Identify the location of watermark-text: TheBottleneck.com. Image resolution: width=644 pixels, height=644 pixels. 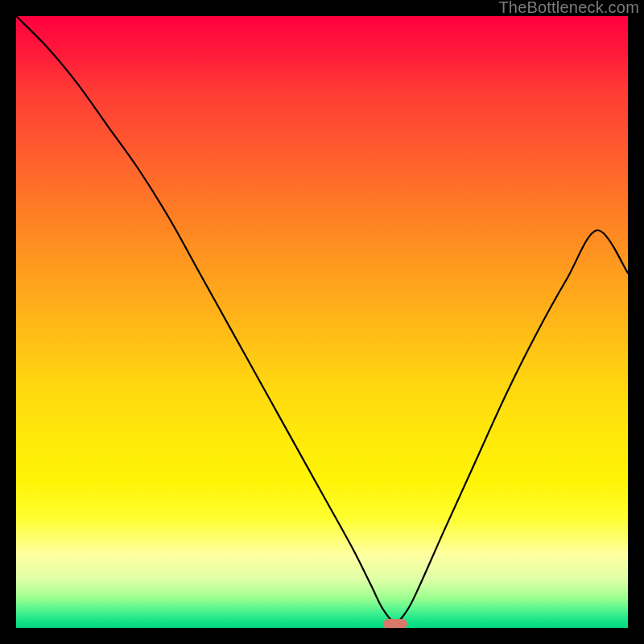
(568, 8).